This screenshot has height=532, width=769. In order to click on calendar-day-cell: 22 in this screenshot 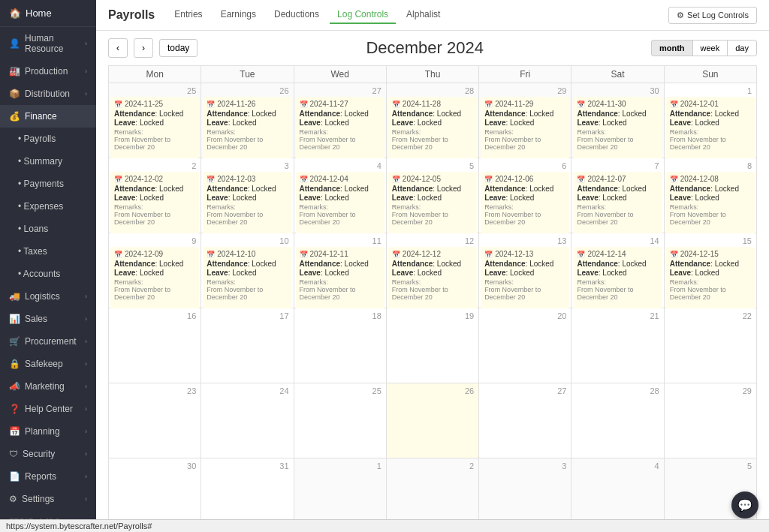, I will do `click(710, 346)`.